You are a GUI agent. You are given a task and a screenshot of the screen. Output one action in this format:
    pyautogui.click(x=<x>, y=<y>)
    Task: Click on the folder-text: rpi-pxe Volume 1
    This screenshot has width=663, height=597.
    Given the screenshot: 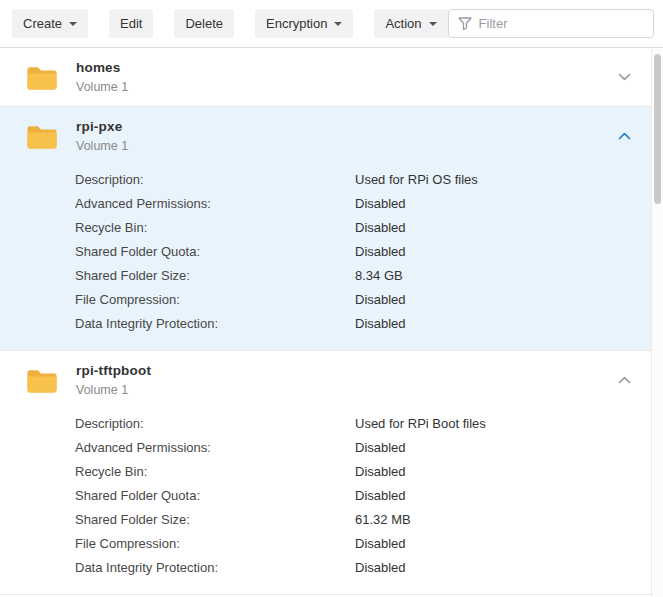 What is the action you would take?
    pyautogui.click(x=102, y=136)
    